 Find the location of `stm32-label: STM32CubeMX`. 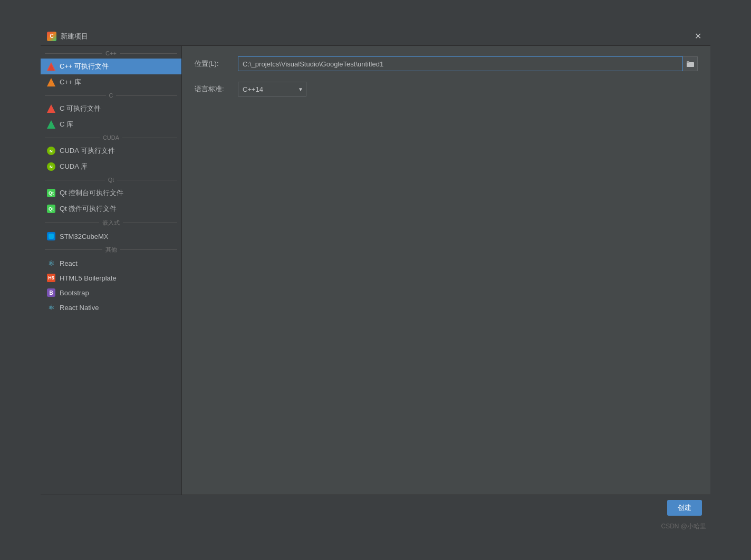

stm32-label: STM32CubeMX is located at coordinates (84, 236).